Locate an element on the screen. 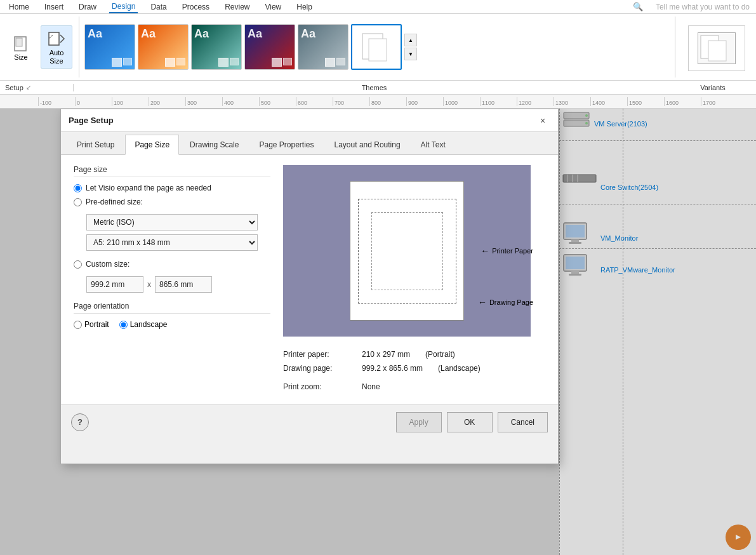  ruler-content: -100 0 100 200 300 400 500 600 700 800 9… is located at coordinates (388, 102).